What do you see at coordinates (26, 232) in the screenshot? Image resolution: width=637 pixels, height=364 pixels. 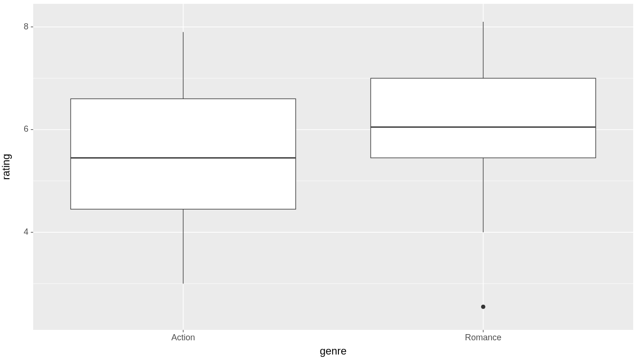 I see `y-tick-label: 4` at bounding box center [26, 232].